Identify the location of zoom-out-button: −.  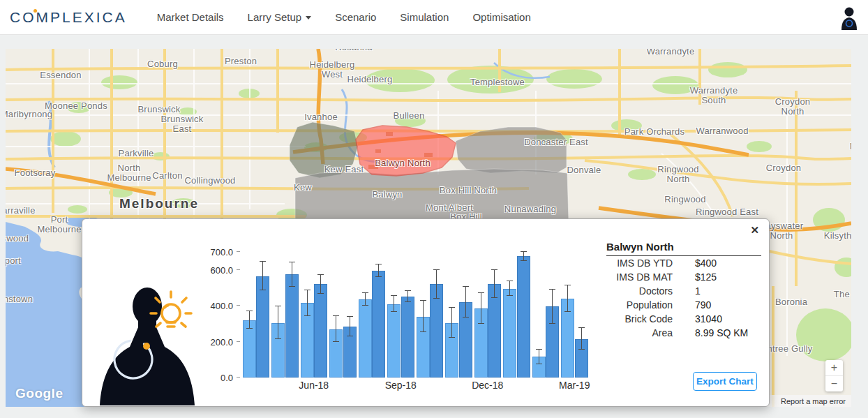
(835, 384).